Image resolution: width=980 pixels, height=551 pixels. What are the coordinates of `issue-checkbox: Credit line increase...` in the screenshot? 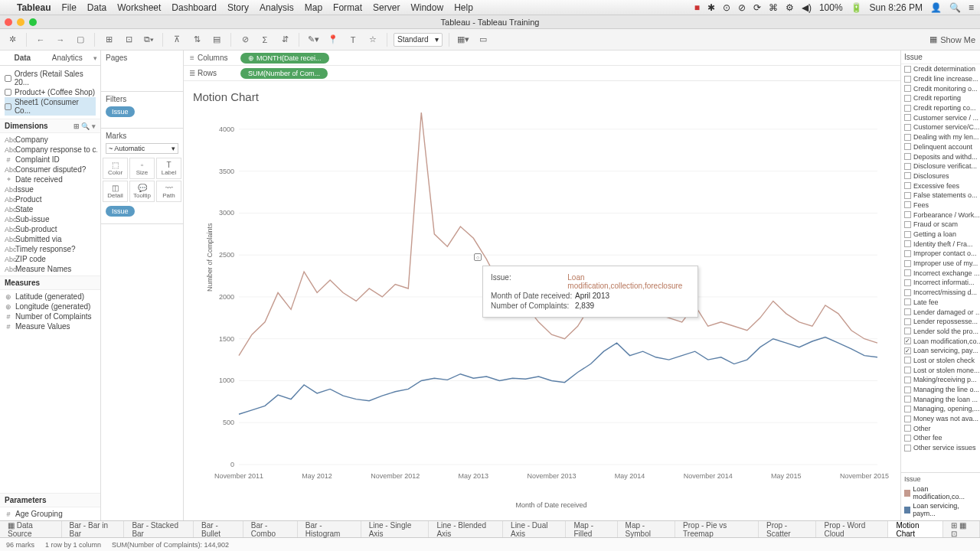 It's located at (940, 80).